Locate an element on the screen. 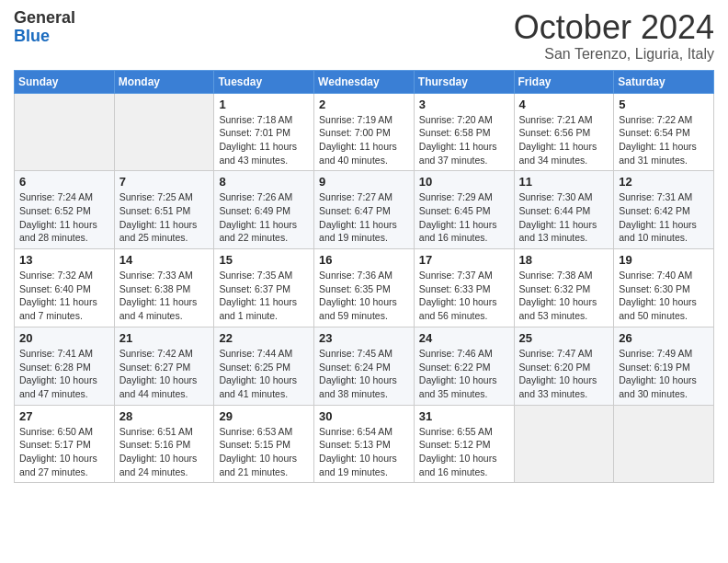  calendar-cell: 12Sunrise: 7:31 AMSunset: 6:42 PMDayligh… is located at coordinates (664, 210).